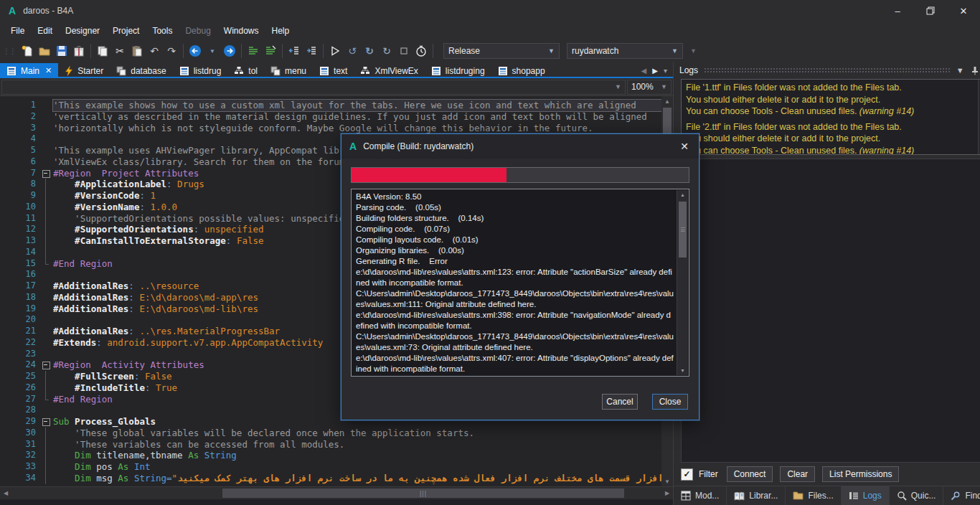 The height and width of the screenshot is (505, 980). I want to click on tab-tol: tol, so click(245, 70).